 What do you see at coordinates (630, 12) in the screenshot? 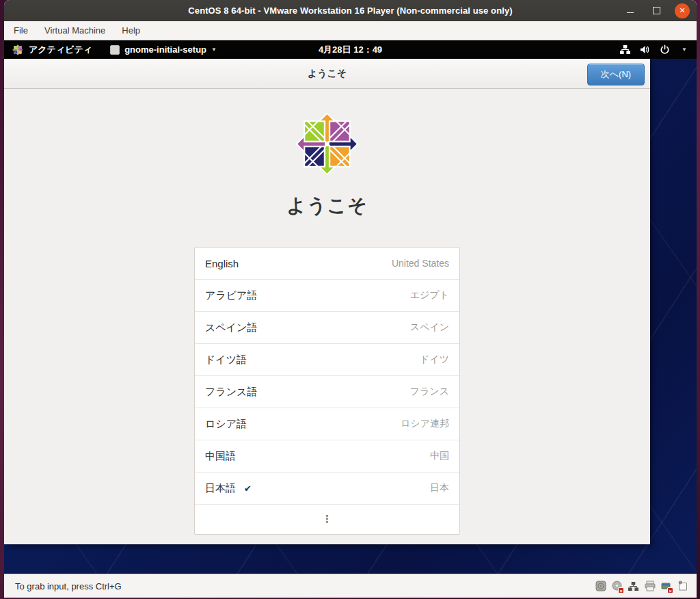
I see `minimize-icon` at bounding box center [630, 12].